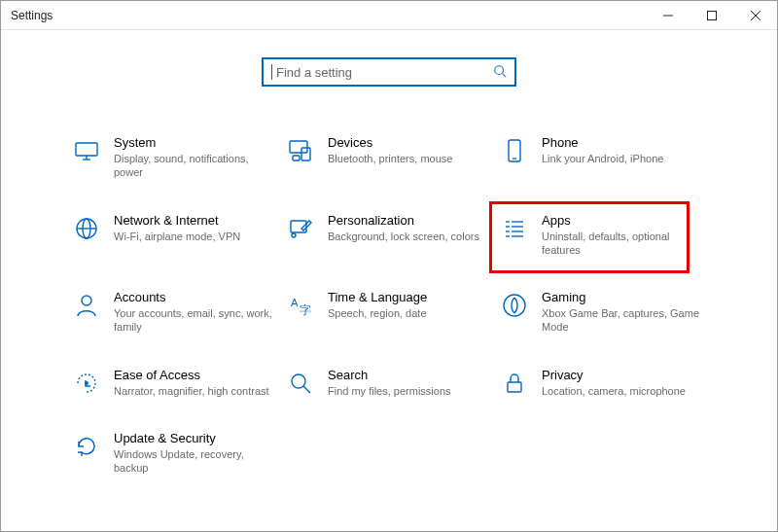  I want to click on tile-title: Phone, so click(623, 142).